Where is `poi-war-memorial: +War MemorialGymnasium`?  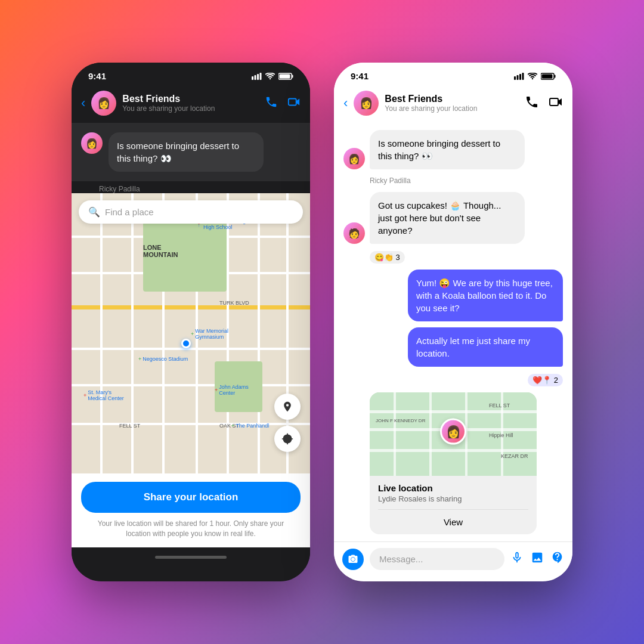
poi-war-memorial: +War MemorialGymnasium is located at coordinates (210, 334).